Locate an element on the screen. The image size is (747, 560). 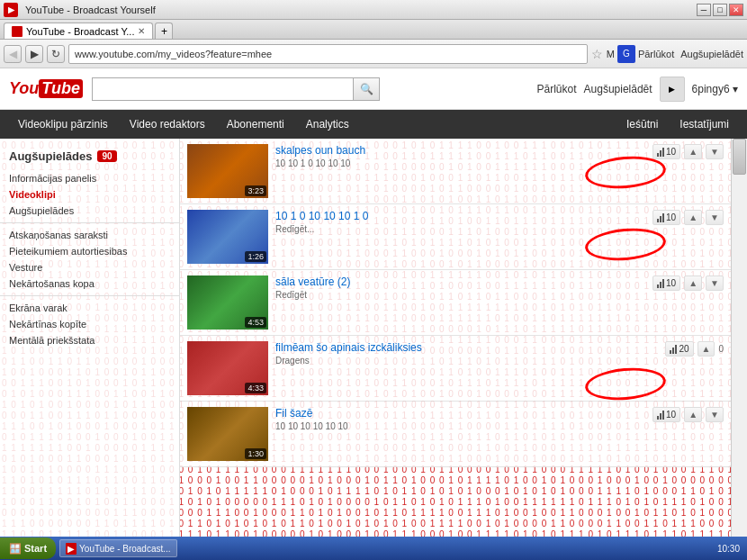
video-thumbnail: 1:26 is located at coordinates (228, 237).